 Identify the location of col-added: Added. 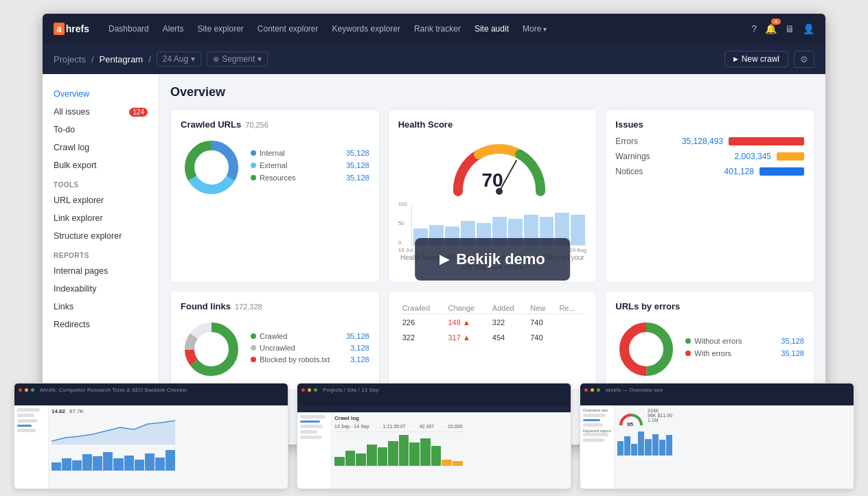
(508, 309).